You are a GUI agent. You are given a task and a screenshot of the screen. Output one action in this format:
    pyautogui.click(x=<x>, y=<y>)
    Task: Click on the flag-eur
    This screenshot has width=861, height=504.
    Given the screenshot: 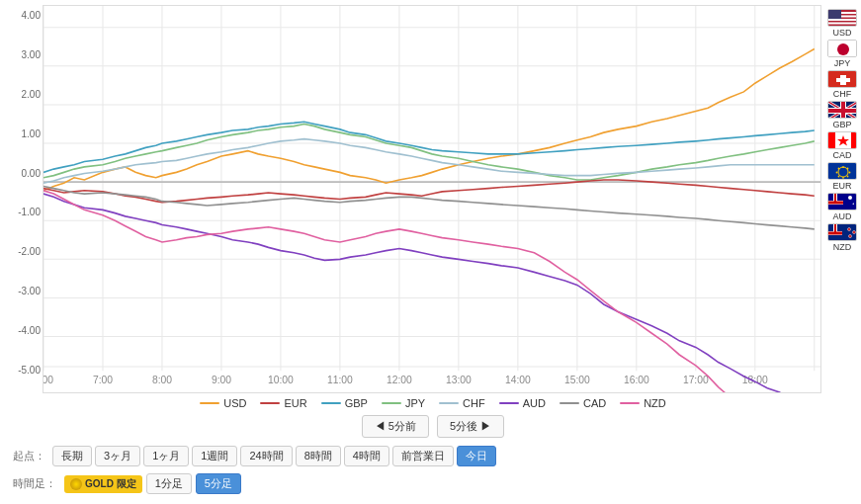 What is the action you would take?
    pyautogui.click(x=842, y=171)
    